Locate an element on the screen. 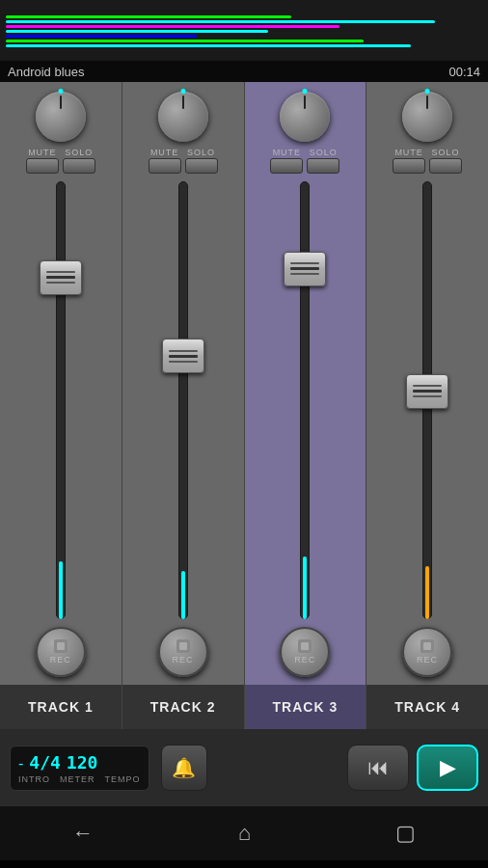 This screenshot has width=488, height=868. knob-1-area is located at coordinates (61, 117).